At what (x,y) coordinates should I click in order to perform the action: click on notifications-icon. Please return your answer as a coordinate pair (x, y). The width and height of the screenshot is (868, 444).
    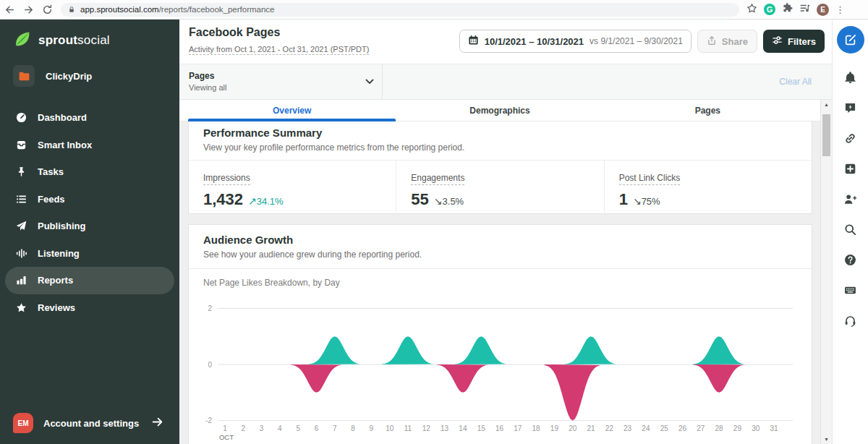
    Looking at the image, I should click on (851, 77).